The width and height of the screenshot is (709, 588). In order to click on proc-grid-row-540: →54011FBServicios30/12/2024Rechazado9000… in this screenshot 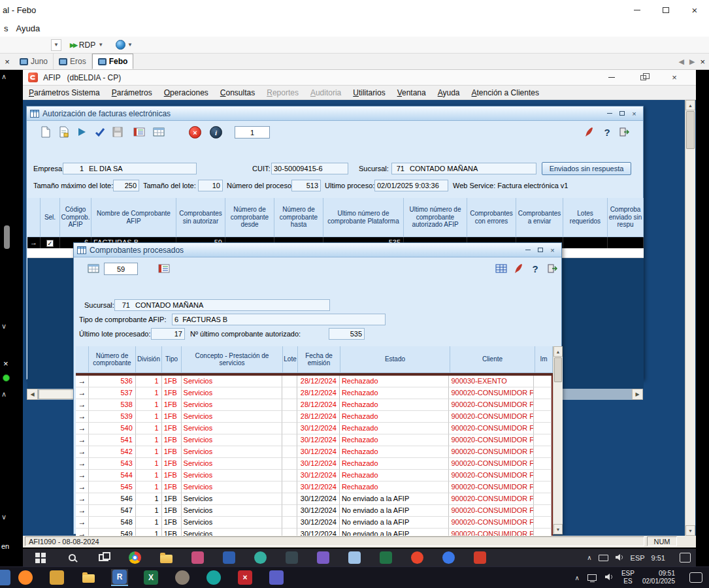, I will do `click(314, 429)`.